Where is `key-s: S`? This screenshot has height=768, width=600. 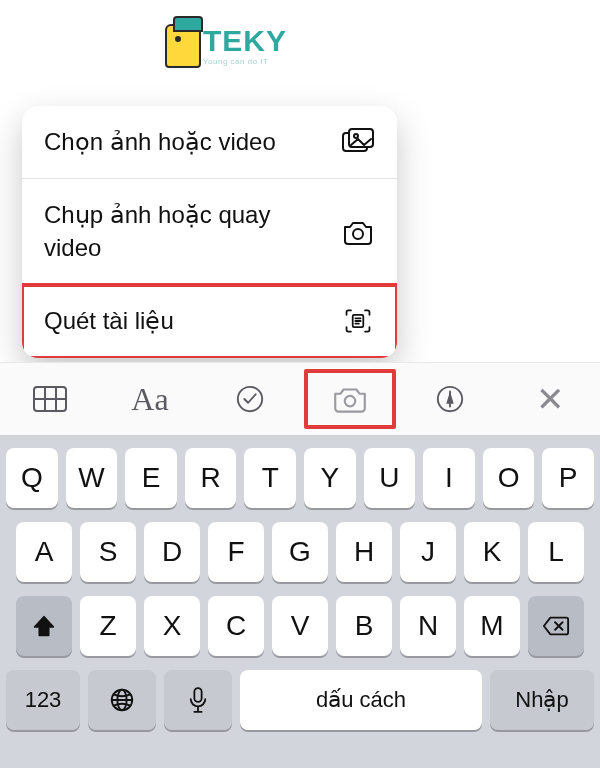 key-s: S is located at coordinates (108, 552).